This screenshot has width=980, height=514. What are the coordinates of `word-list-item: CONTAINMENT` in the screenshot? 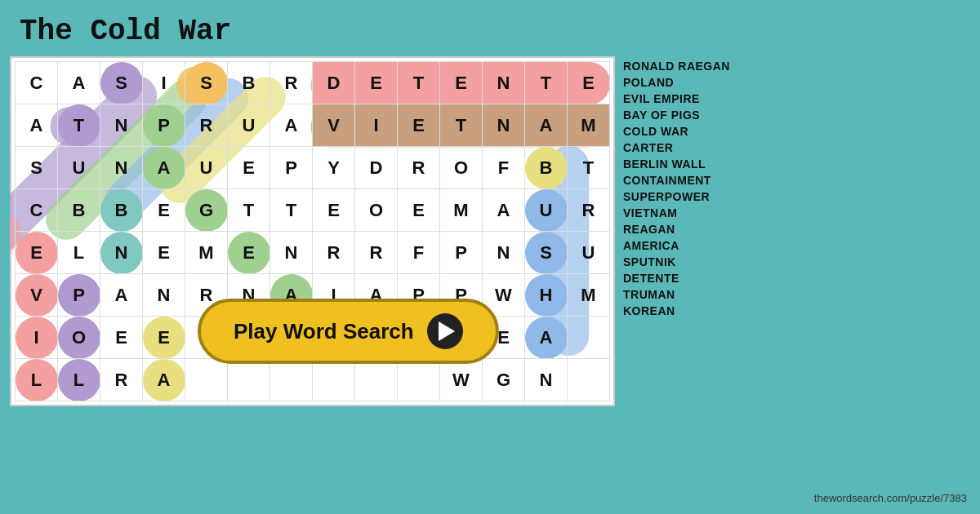 It's located at (688, 180).